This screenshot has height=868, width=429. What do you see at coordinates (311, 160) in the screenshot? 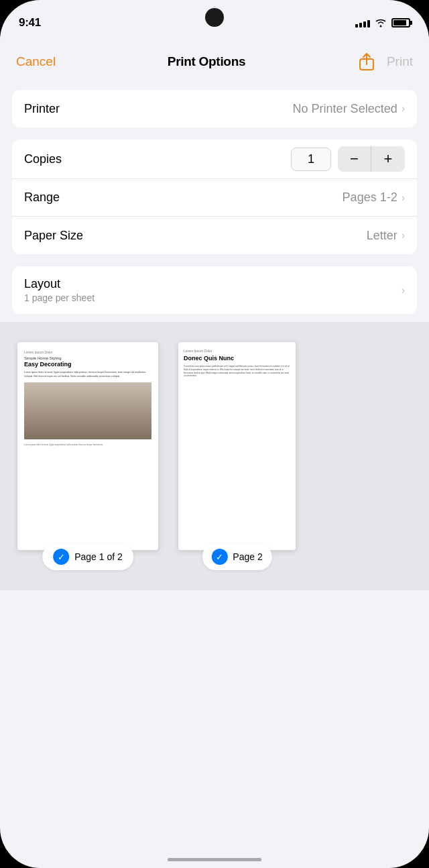
I see `copies-value: 1` at bounding box center [311, 160].